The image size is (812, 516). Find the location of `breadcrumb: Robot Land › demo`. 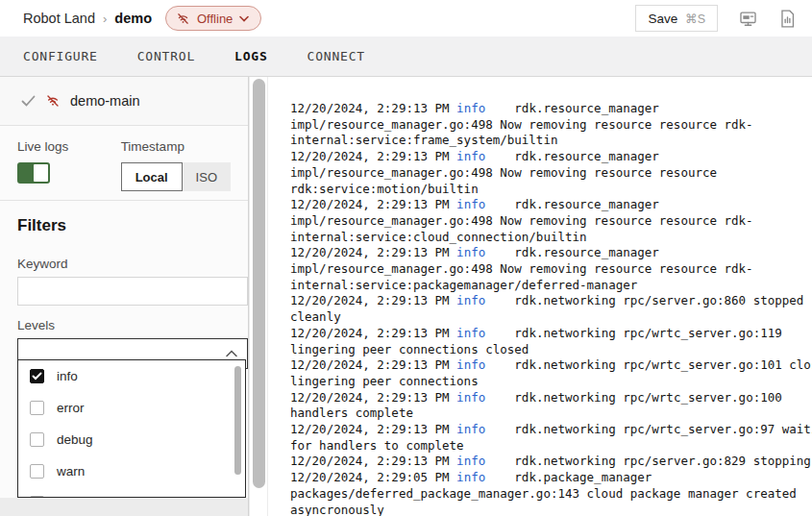

breadcrumb: Robot Land › demo is located at coordinates (87, 18).